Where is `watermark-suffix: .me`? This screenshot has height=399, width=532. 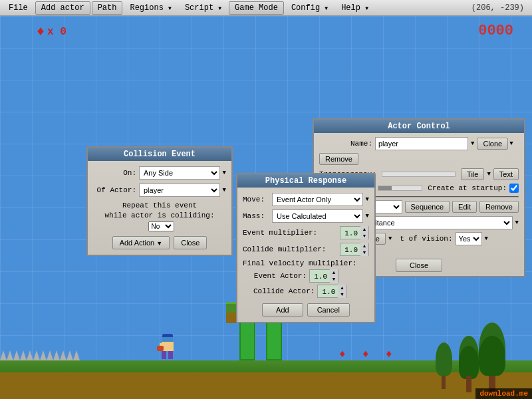 watermark-suffix: .me is located at coordinates (521, 394).